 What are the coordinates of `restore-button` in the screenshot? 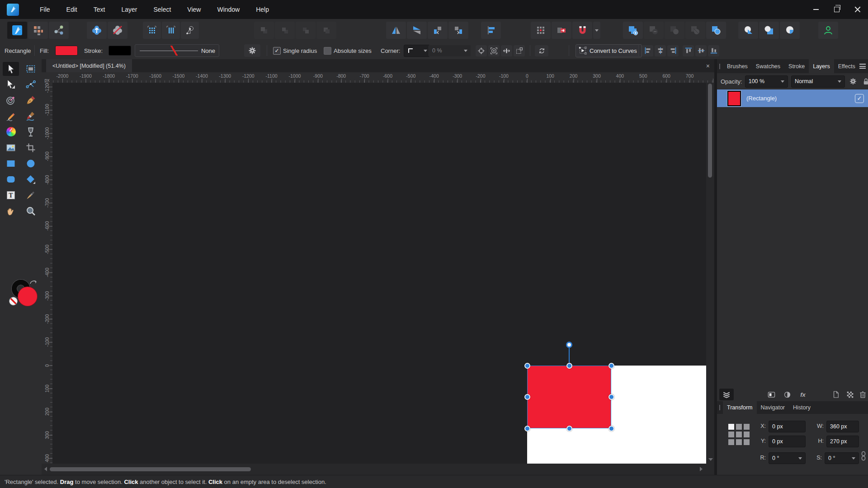 It's located at (837, 9).